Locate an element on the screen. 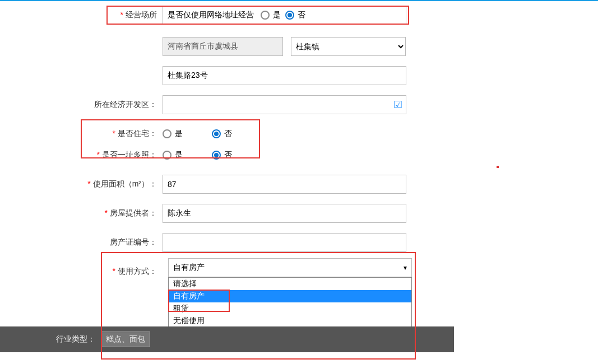 The width and height of the screenshot is (598, 364). label-use-mode: 使用方式： is located at coordinates (137, 271).